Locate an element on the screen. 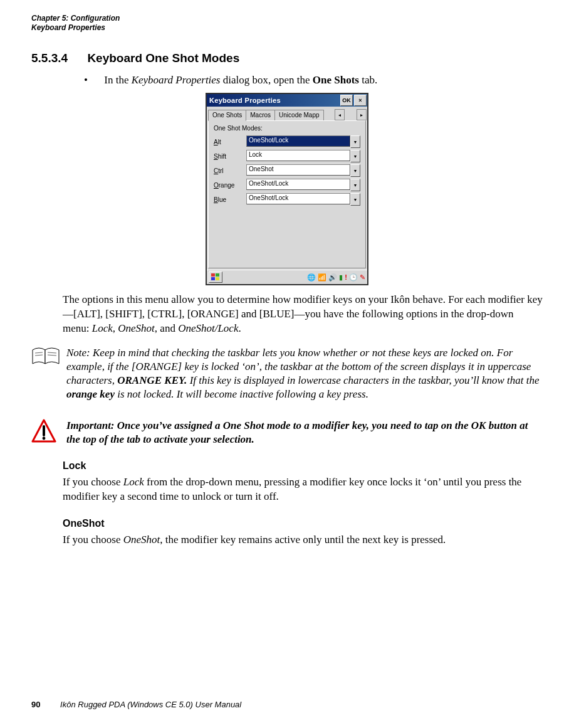 This screenshot has height=728, width=574. tray-pen-icon: ✎ is located at coordinates (362, 277).